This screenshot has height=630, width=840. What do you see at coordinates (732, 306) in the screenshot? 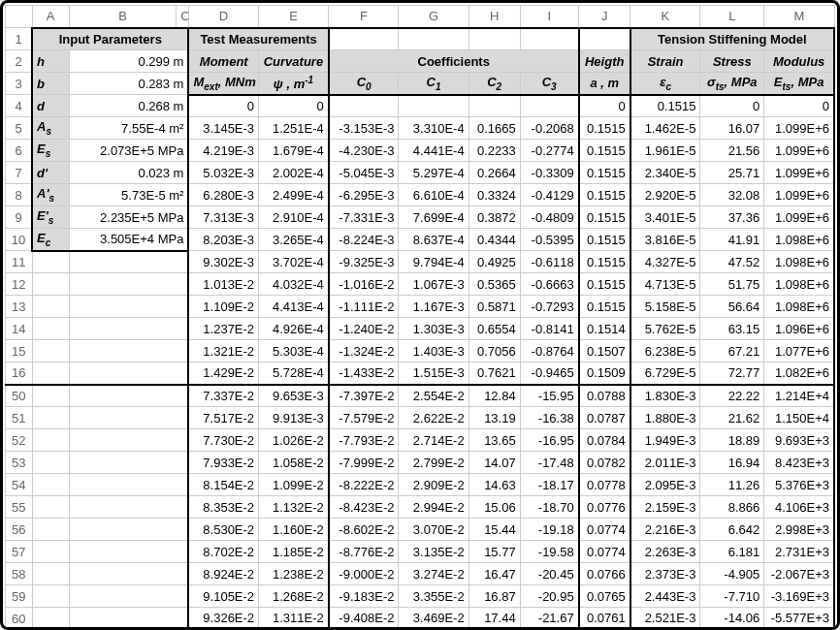
I see `cell: 56.64` at bounding box center [732, 306].